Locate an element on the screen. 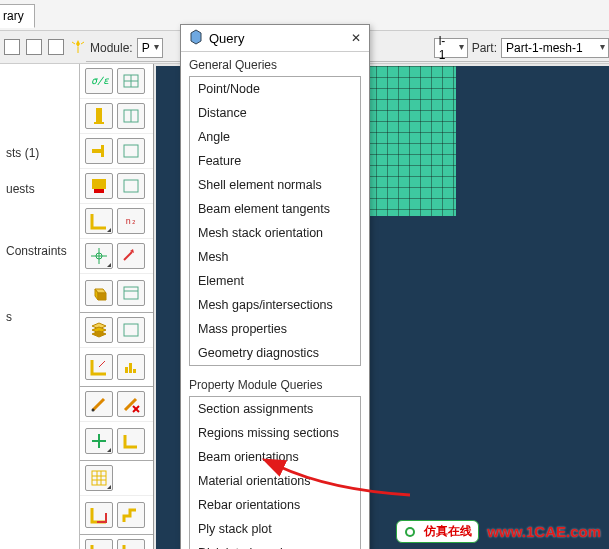 Image resolution: width=609 pixels, height=549 pixels. l-measure-icon is located at coordinates (99, 544).